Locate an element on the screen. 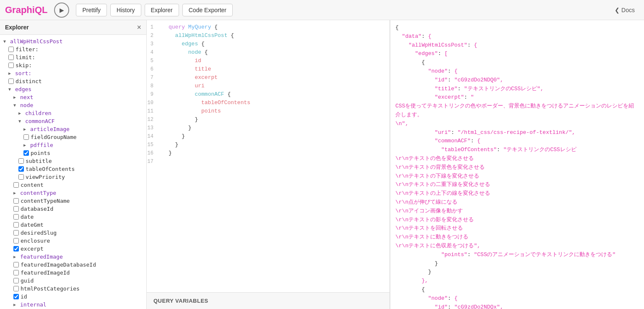 The width and height of the screenshot is (644, 309). explorer-tree-item: ▶articleImage is located at coordinates (73, 129).